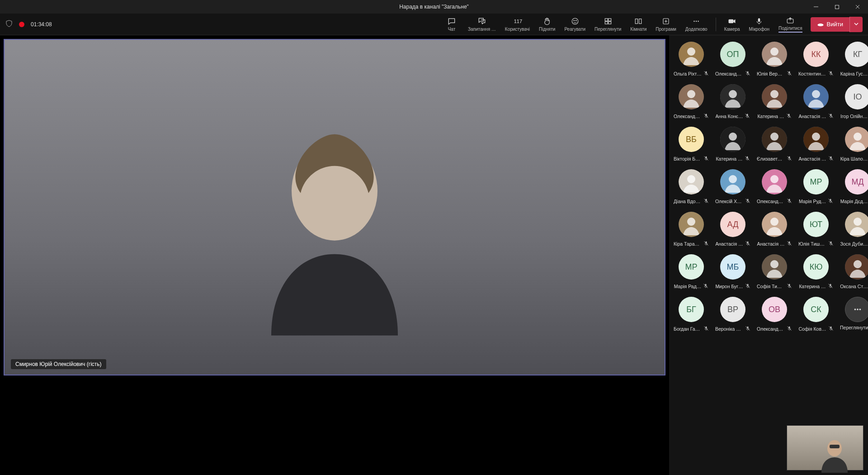  What do you see at coordinates (854, 272) in the screenshot?
I see `participant-tile: Оксана Ст…` at bounding box center [854, 272].